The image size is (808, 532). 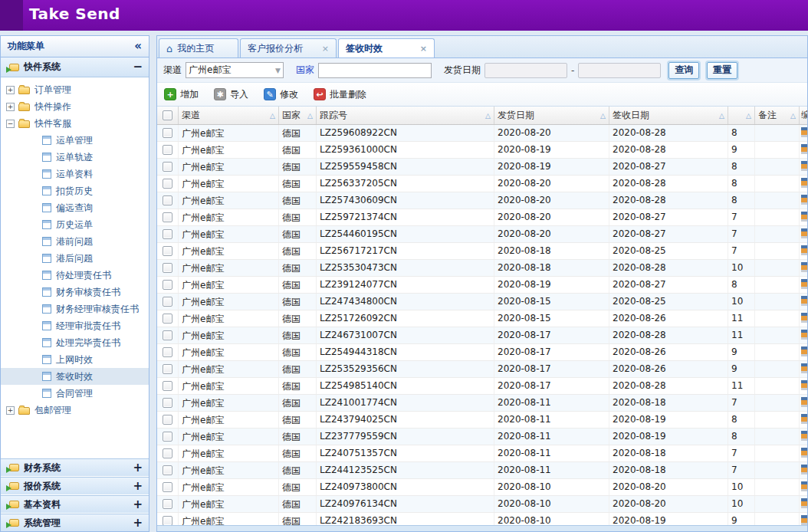 What do you see at coordinates (75, 393) in the screenshot?
I see `tree-item: 合同管理` at bounding box center [75, 393].